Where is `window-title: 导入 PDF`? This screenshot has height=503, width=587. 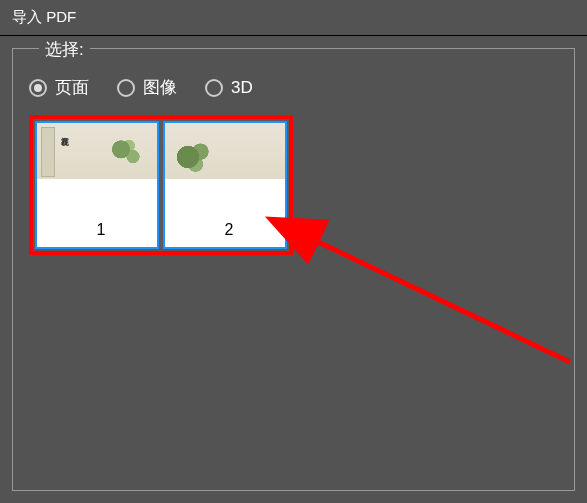
window-title: 导入 PDF is located at coordinates (44, 16).